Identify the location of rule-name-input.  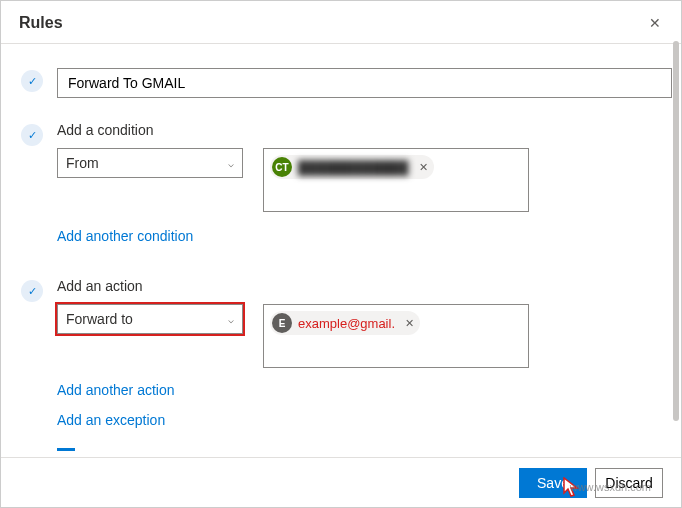
(364, 83).